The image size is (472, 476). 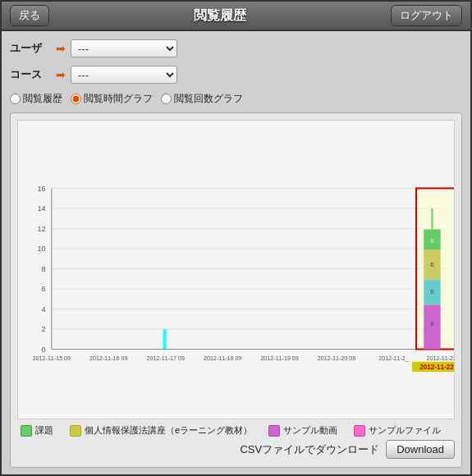 I want to click on legend-kojin: 個人情報保護法講座（eラーニング教材）, so click(x=161, y=430).